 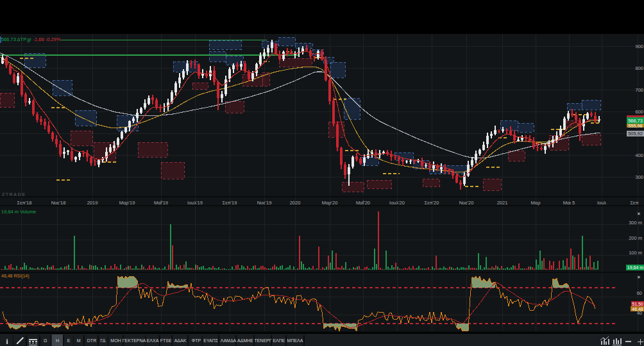 I want to click on svg-text: Σεπ'18, so click(x=24, y=202).